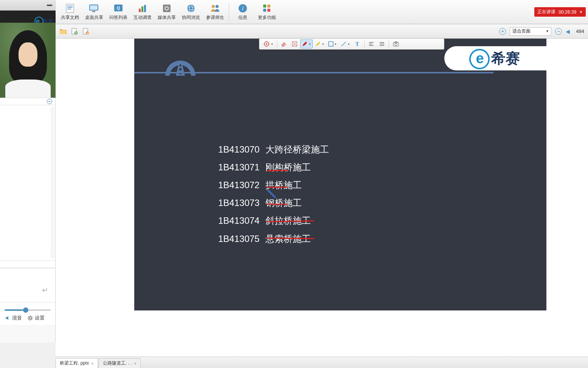 The image size is (588, 368). I want to click on chart-icon, so click(143, 8).